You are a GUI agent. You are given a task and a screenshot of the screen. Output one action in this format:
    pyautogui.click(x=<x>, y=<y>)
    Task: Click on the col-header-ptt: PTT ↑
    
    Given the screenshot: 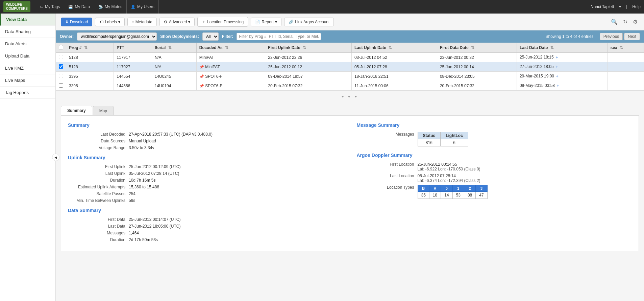 What is the action you would take?
    pyautogui.click(x=133, y=48)
    